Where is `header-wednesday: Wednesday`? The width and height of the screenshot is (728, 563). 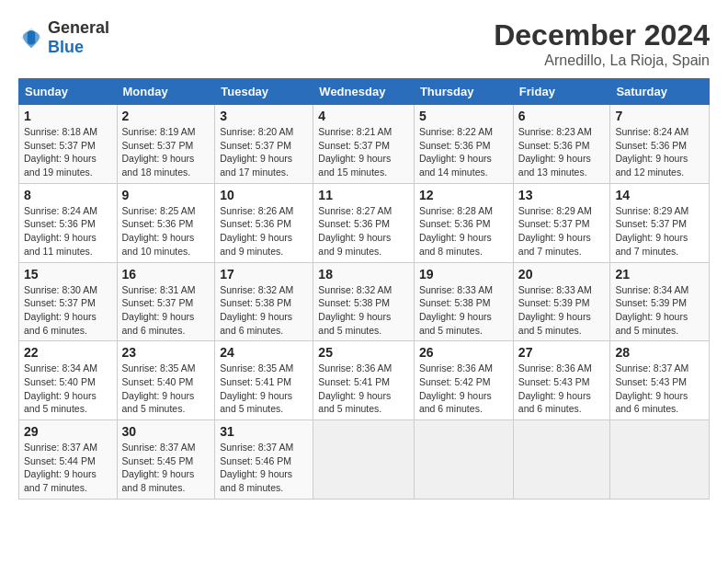 header-wednesday: Wednesday is located at coordinates (364, 92).